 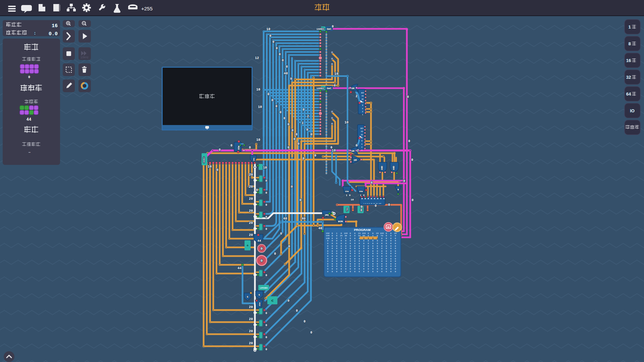 What do you see at coordinates (328, 239) in the screenshot?
I see `svg-text: 128` at bounding box center [328, 239].